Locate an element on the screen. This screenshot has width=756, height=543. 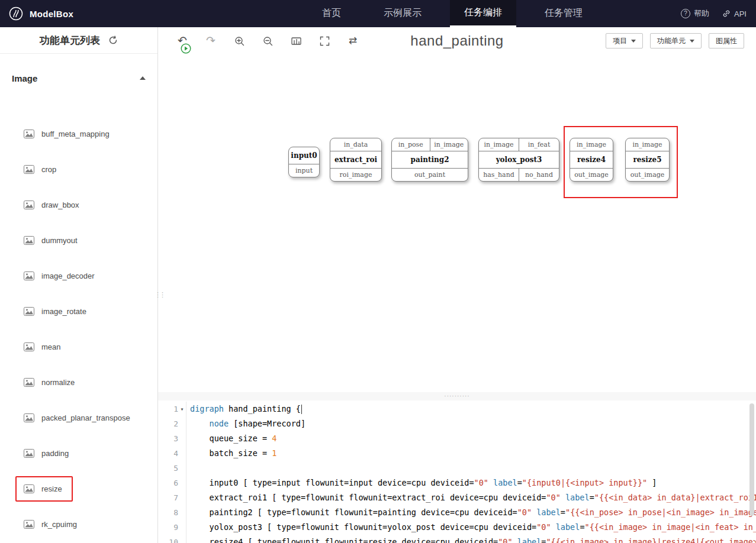
port-in_data: in_data is located at coordinates (356, 144).